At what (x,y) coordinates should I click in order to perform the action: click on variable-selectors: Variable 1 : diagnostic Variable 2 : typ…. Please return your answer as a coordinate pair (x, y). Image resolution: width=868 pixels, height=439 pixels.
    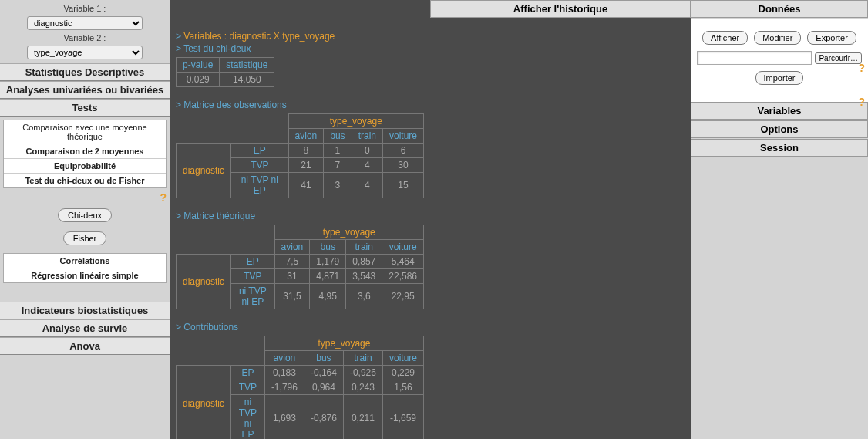
    Looking at the image, I should click on (85, 32).